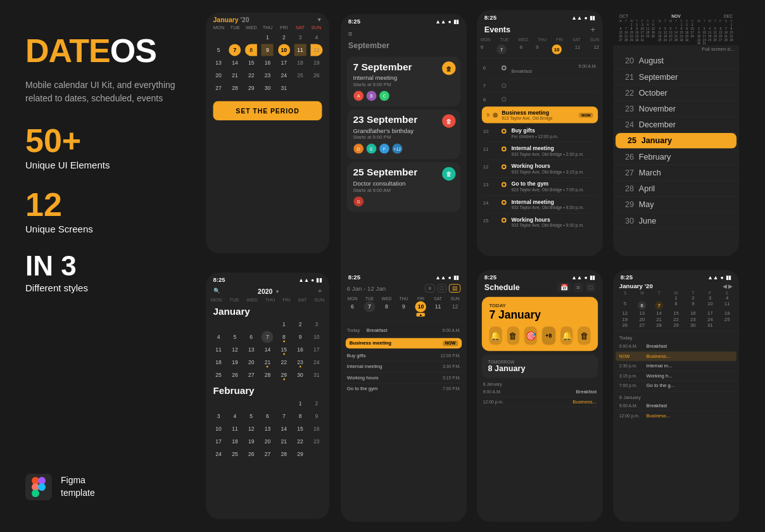 This screenshot has height=532, width=765. What do you see at coordinates (498, 29) in the screenshot?
I see `events-title: Events` at bounding box center [498, 29].